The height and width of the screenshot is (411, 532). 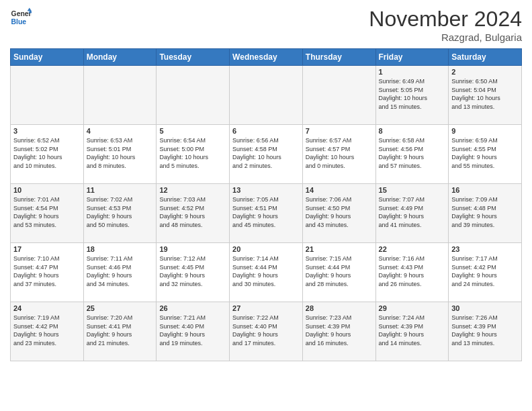 What do you see at coordinates (120, 249) in the screenshot?
I see `day-number: 18` at bounding box center [120, 249].